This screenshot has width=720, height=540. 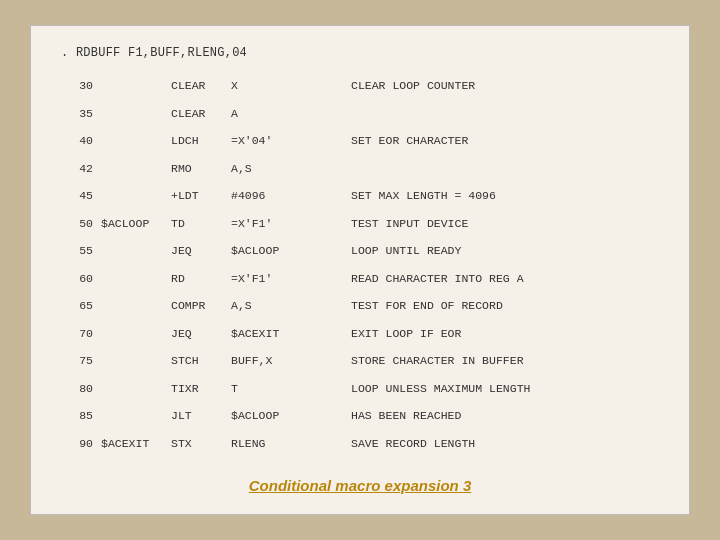 I want to click on line-number: 40, so click(x=79, y=147).